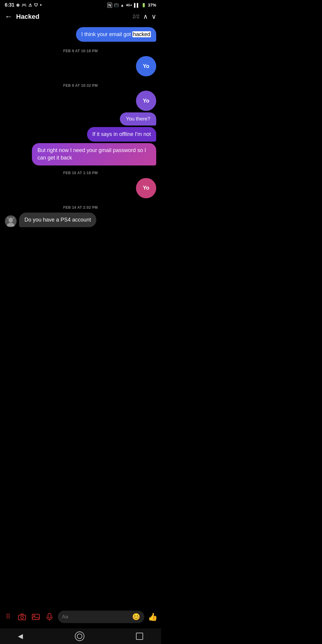 The height and width of the screenshot is (644, 322). Describe the element at coordinates (122, 134) in the screenshot. I see `message-text: If it says in offline I'm not` at that location.